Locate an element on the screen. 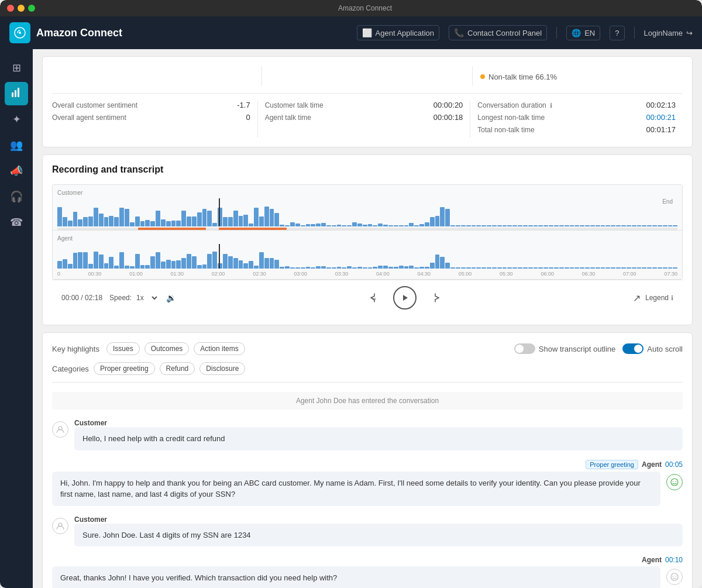 The height and width of the screenshot is (588, 702). agent-message-2: Agent 00:10 Great, thanks John! I have y… is located at coordinates (367, 572).